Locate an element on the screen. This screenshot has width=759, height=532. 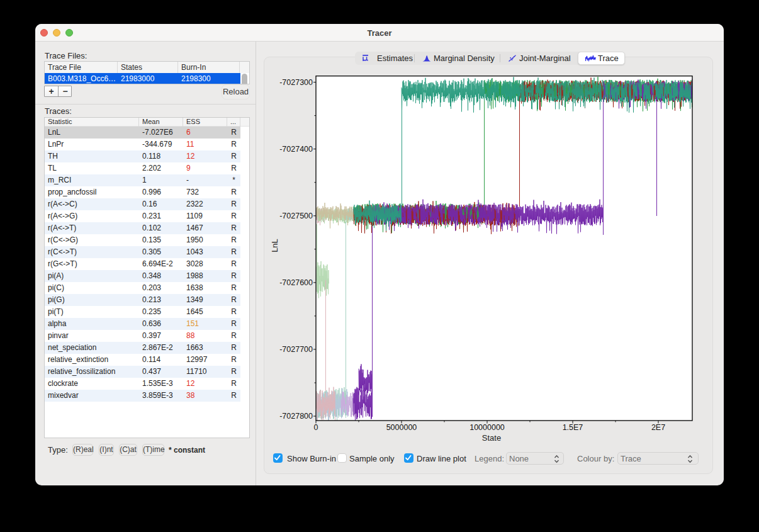
svg-text: -7027300 is located at coordinates (296, 82).